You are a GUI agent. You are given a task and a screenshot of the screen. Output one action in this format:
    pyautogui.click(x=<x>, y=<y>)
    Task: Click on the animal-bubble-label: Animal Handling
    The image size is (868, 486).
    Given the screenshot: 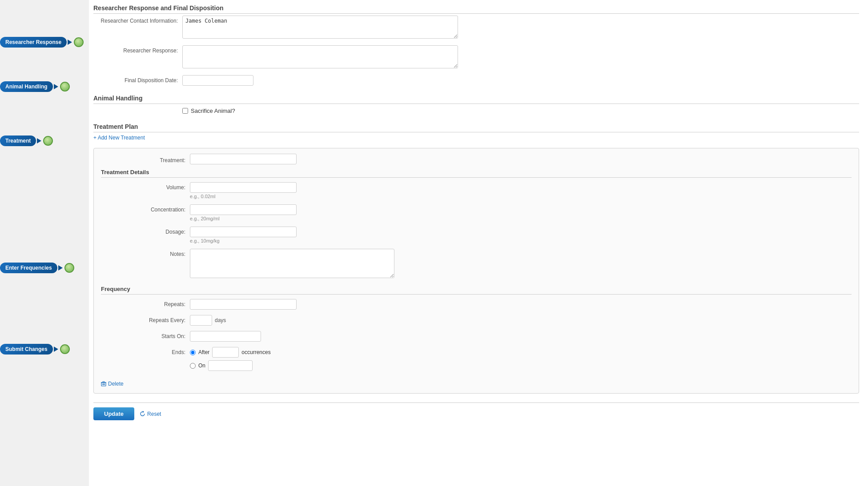 What is the action you would take?
    pyautogui.click(x=27, y=87)
    